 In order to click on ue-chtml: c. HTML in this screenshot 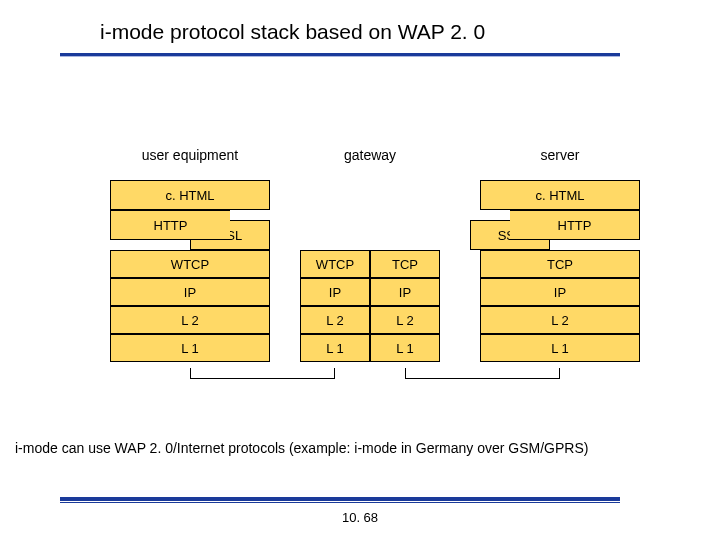, I will do `click(190, 195)`.